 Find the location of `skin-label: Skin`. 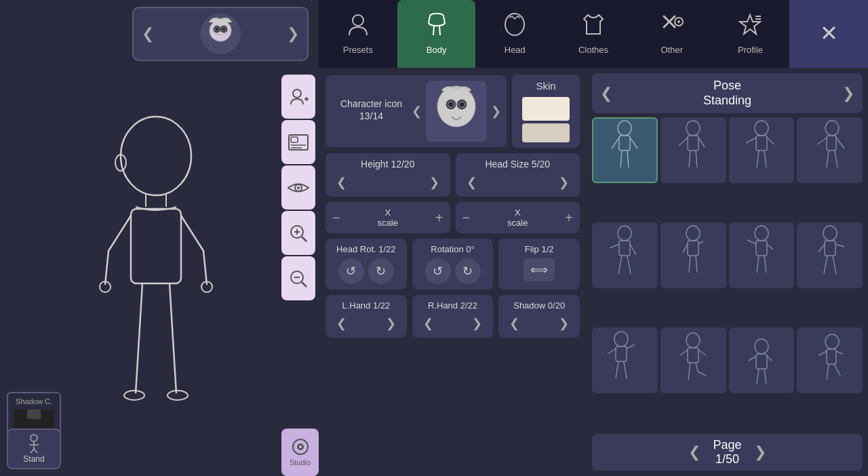

skin-label: Skin is located at coordinates (545, 85).